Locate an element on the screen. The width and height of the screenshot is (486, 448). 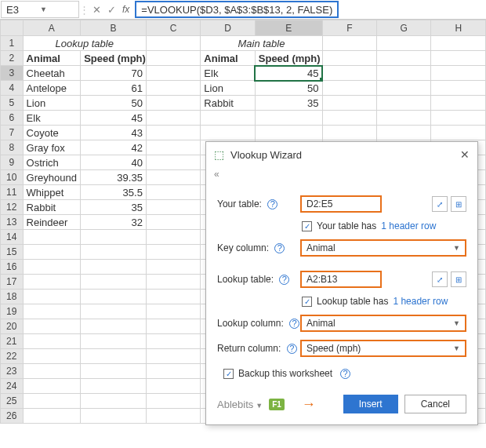
row-header: 8 is located at coordinates (13, 148).